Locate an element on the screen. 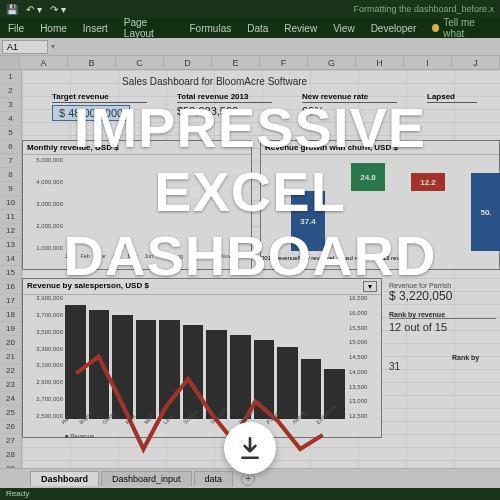 The image size is (500, 500). col-header: B is located at coordinates (92, 62).